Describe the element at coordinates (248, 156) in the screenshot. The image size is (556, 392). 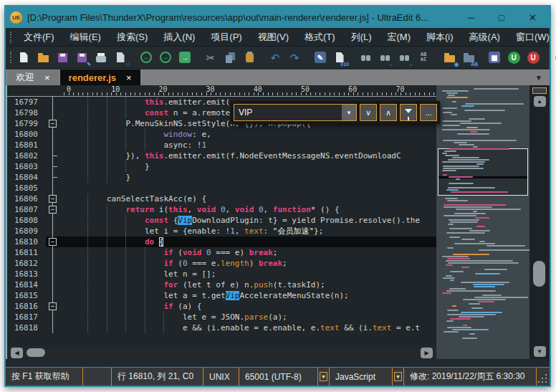
I see `code-text: }), this.emitter.emit(f.NodeEventMesssag…` at that location.